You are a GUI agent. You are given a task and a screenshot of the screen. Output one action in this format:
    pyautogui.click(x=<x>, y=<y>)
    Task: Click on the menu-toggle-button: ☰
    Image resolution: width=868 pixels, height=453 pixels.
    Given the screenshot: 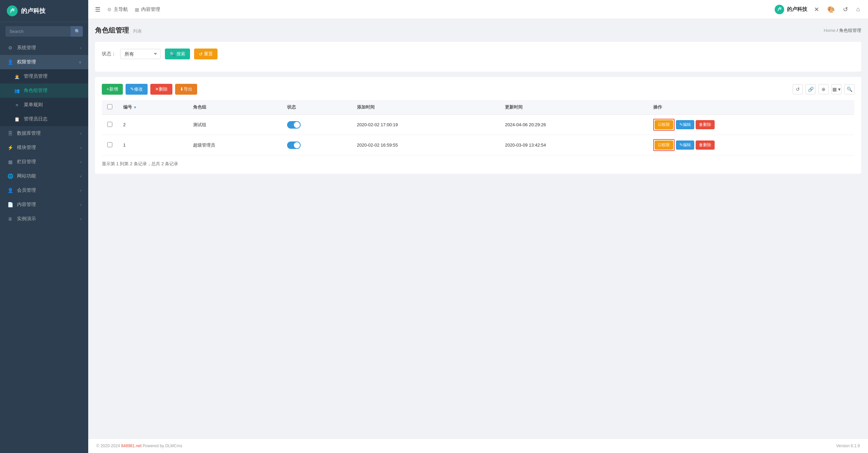 What is the action you would take?
    pyautogui.click(x=98, y=10)
    